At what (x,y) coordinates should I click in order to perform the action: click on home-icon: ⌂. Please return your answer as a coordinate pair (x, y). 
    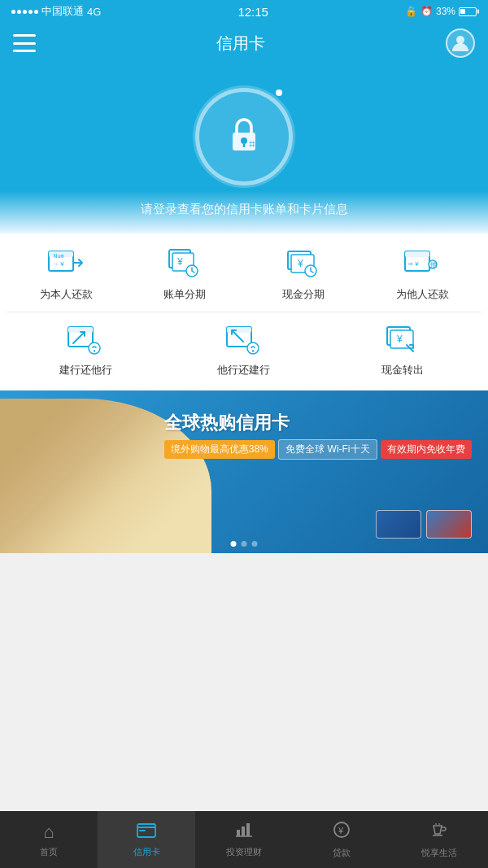
    Looking at the image, I should click on (49, 832).